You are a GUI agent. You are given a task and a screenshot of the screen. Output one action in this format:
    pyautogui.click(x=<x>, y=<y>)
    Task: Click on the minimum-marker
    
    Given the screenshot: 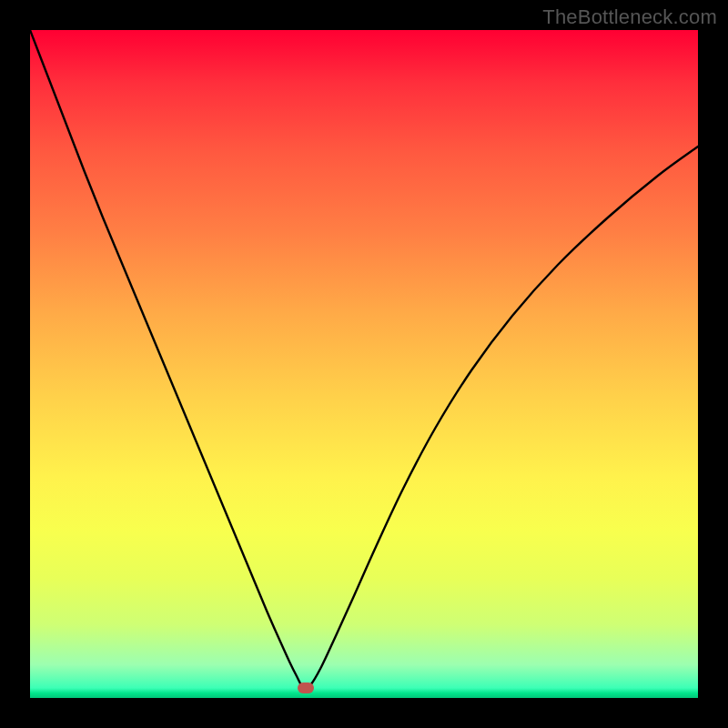 What is the action you would take?
    pyautogui.click(x=306, y=688)
    